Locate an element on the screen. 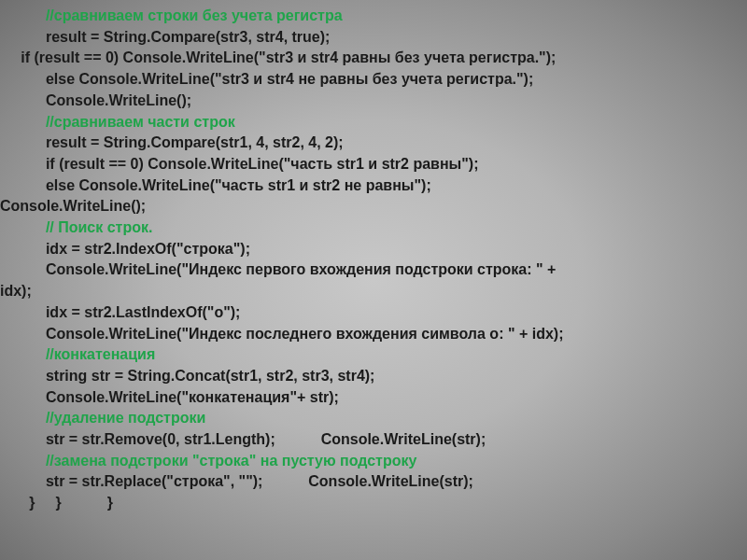  comment-text: // Поиск строк. is located at coordinates (99, 228).